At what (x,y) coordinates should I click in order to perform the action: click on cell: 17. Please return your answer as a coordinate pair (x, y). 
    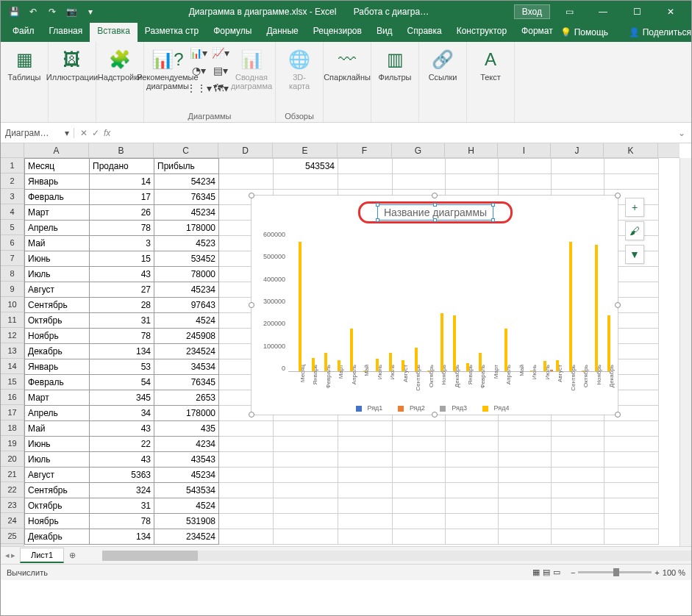
    Looking at the image, I should click on (122, 197).